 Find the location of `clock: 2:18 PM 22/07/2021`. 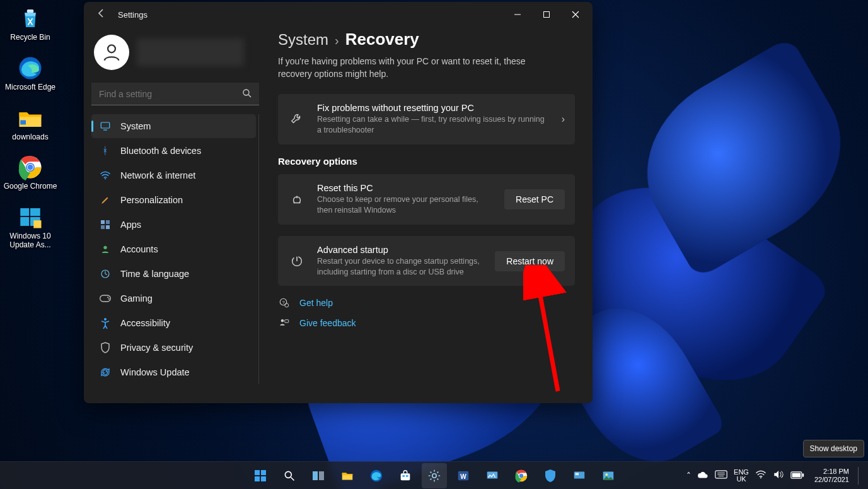

clock: 2:18 PM 22/07/2021 is located at coordinates (832, 475).